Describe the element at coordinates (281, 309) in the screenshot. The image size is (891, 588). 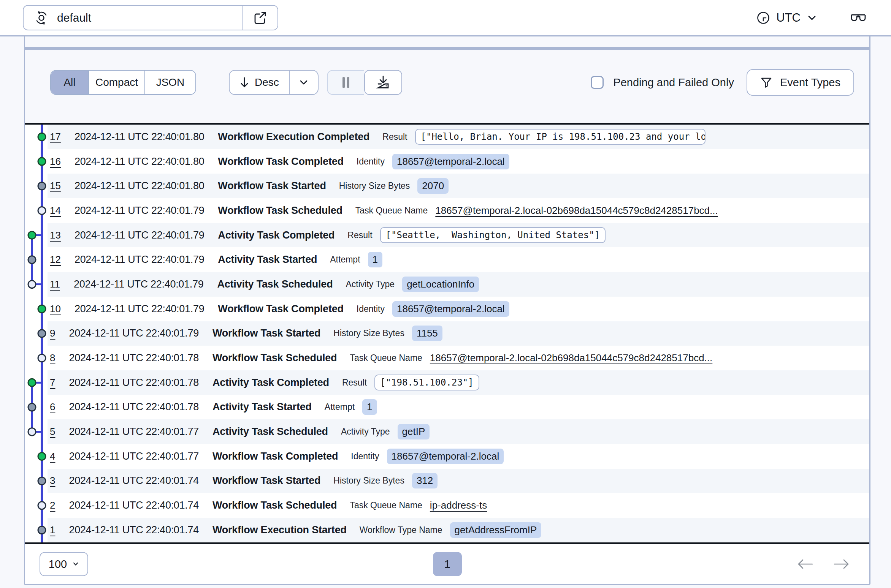
I see `event-name: Workflow Task Completed` at that location.